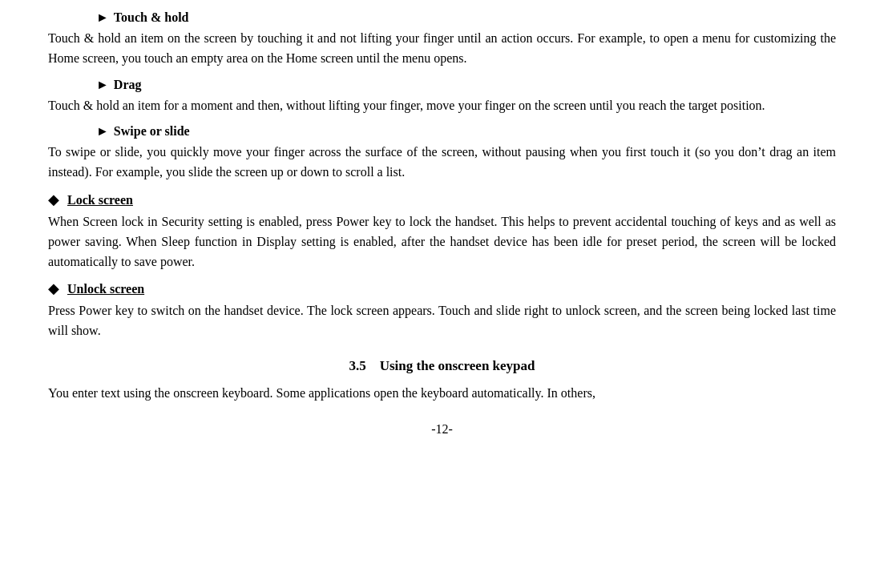 Image resolution: width=884 pixels, height=588 pixels. I want to click on subsection-paragraph: You enter text using the onscreen keyboa…, so click(442, 394).